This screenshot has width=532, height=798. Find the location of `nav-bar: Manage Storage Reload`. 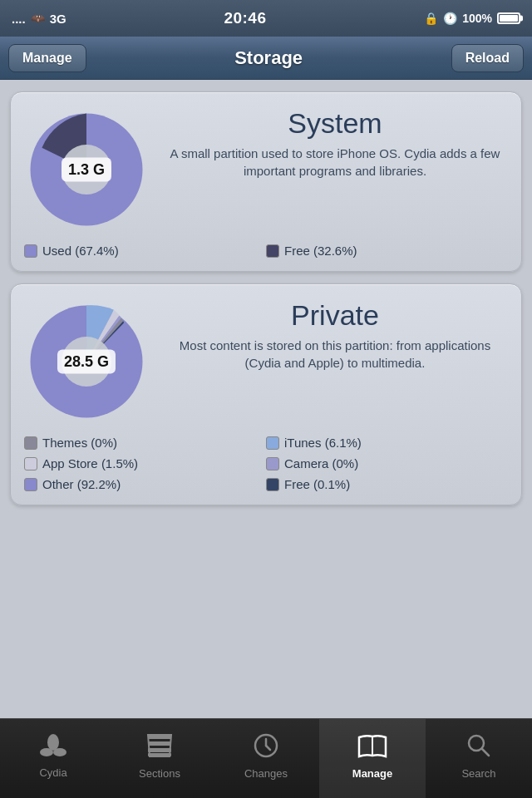

nav-bar: Manage Storage Reload is located at coordinates (266, 58).